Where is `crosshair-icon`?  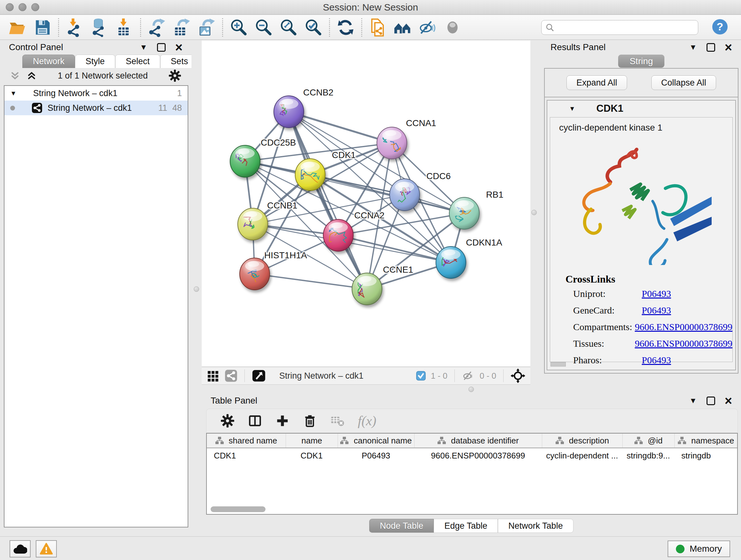 crosshair-icon is located at coordinates (518, 376).